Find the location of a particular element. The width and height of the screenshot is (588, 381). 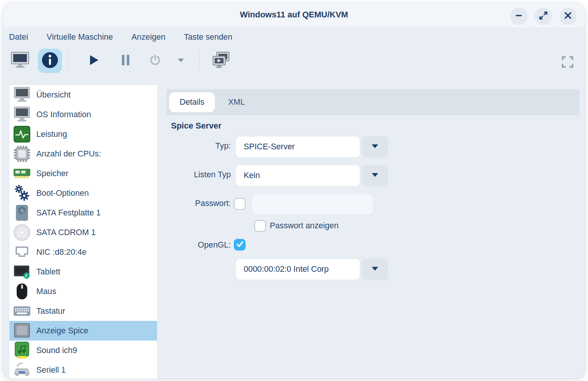

opengl-checkbox is located at coordinates (240, 245).